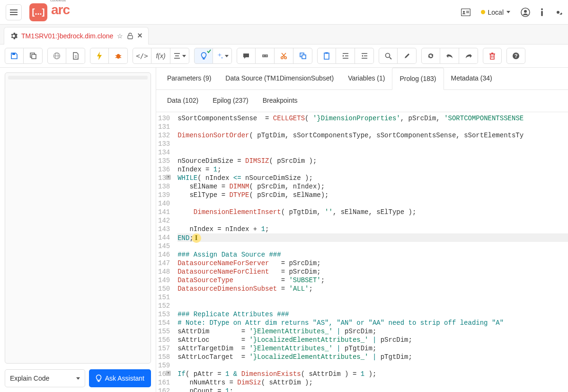 This screenshot has width=568, height=392. Describe the element at coordinates (189, 79) in the screenshot. I see `tab-parameters: Parameters (9)` at that location.